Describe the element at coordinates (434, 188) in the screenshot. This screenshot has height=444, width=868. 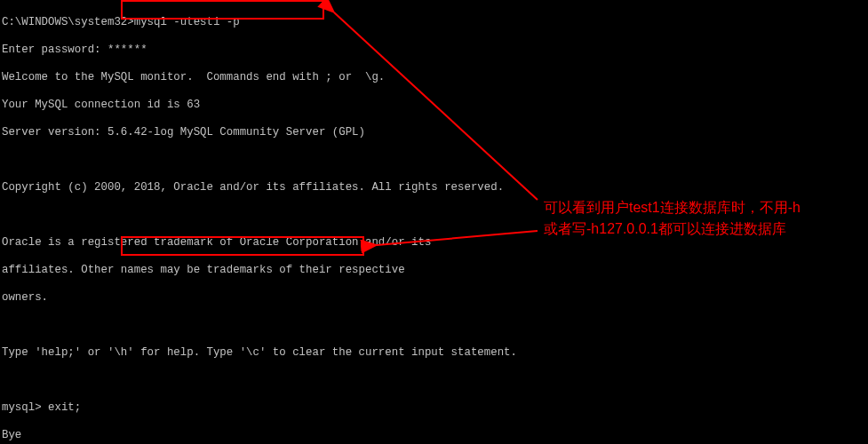
I see `terminal-line: Copyright (c) 2000, 2018, Oracle and/or …` at that location.